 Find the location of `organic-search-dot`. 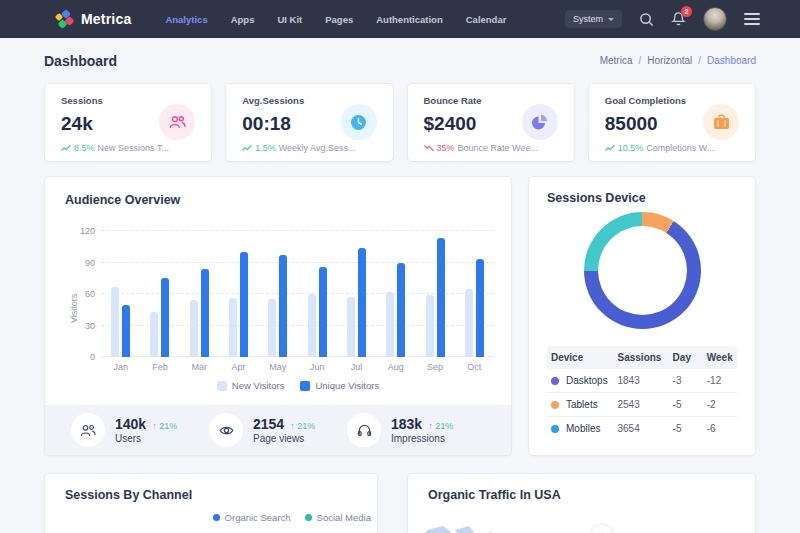

organic-search-dot is located at coordinates (216, 518).